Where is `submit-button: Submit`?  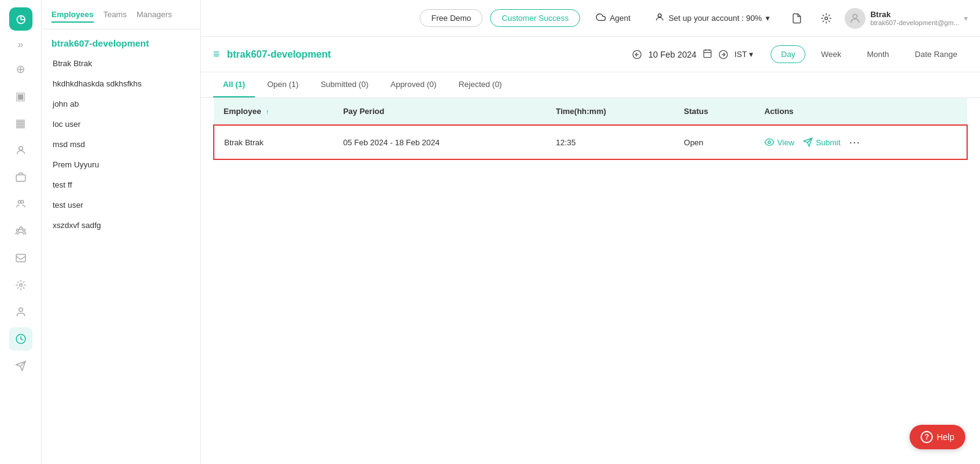
submit-button: Submit is located at coordinates (822, 142).